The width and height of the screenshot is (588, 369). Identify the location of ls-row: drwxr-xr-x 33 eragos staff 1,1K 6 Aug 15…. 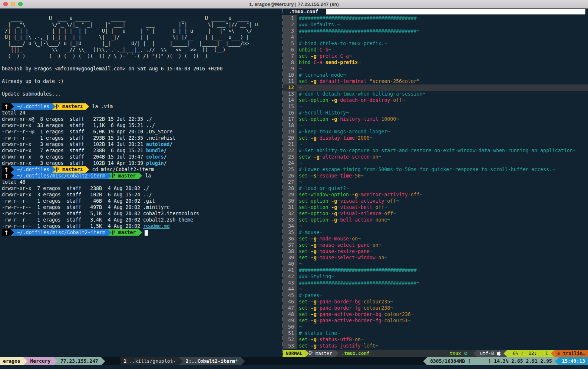
(142, 125).